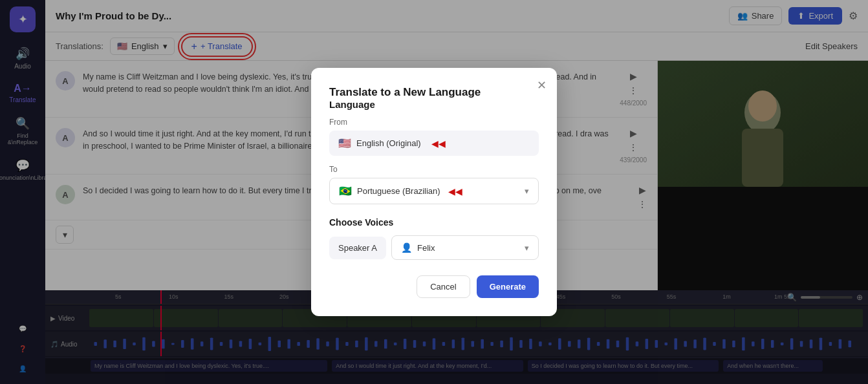 Image resolution: width=868 pixels, height=384 pixels. What do you see at coordinates (345, 191) in the screenshot?
I see `flag-to-icon: 🇧🇷` at bounding box center [345, 191].